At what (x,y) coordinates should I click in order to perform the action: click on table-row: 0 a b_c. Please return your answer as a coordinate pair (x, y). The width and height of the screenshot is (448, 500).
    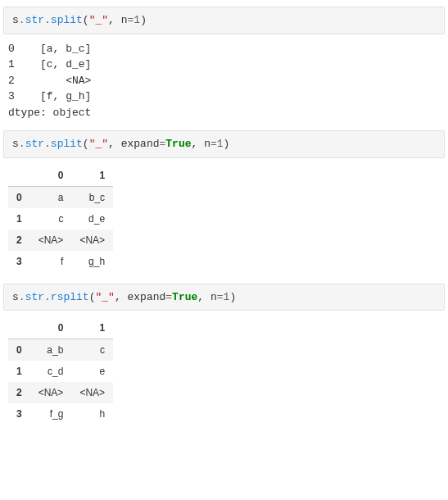
    Looking at the image, I should click on (61, 197).